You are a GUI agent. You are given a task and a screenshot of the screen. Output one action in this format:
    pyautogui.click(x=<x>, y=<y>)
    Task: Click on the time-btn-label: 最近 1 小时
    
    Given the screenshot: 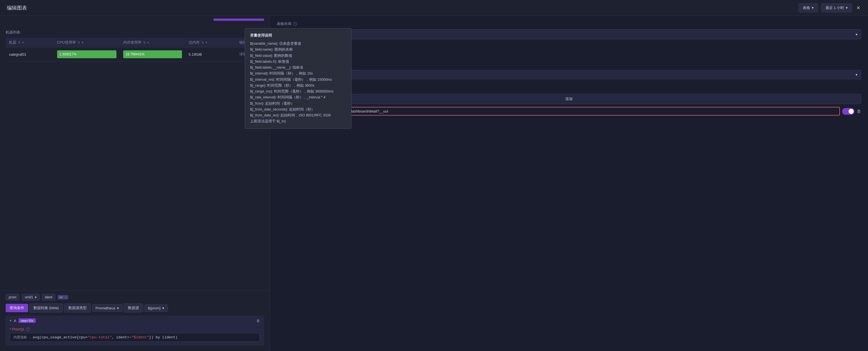 What is the action you would take?
    pyautogui.click(x=835, y=8)
    